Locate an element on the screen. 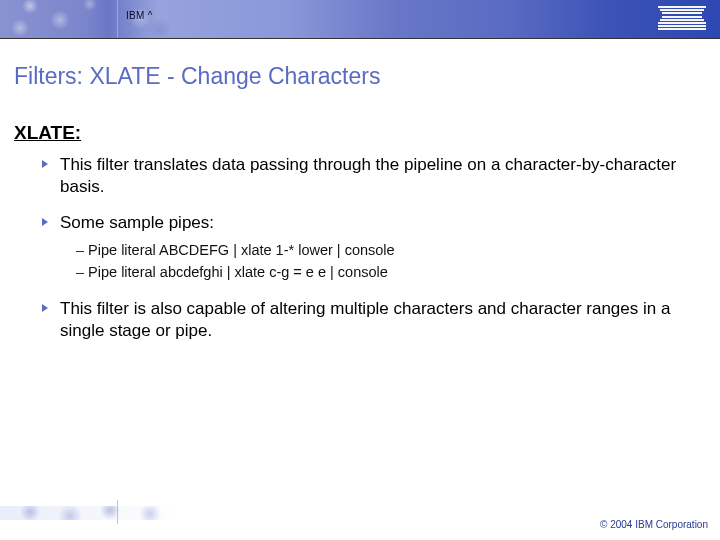 The width and height of the screenshot is (720, 540). brand-left-text: IBM ^ is located at coordinates (140, 16).